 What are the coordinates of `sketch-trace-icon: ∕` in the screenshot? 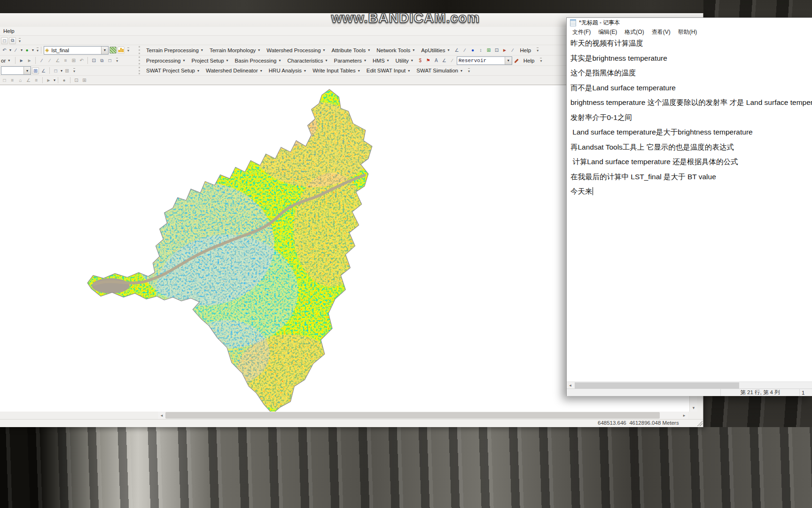 It's located at (50, 60).